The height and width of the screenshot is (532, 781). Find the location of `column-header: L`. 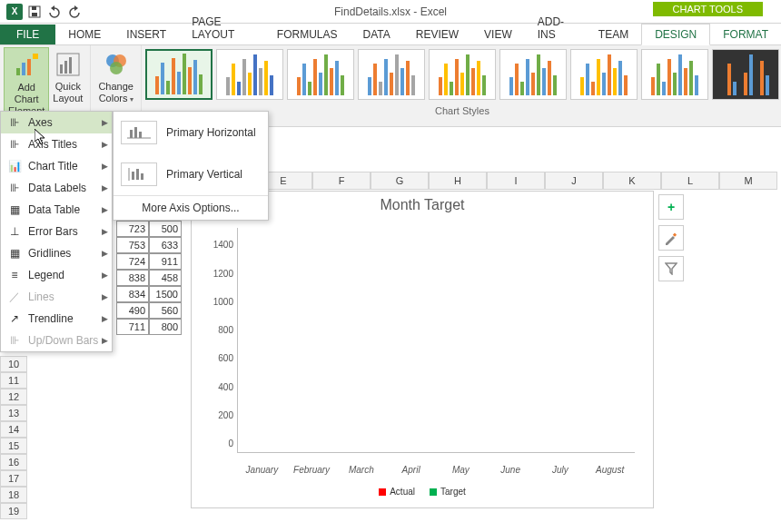

column-header: L is located at coordinates (690, 181).